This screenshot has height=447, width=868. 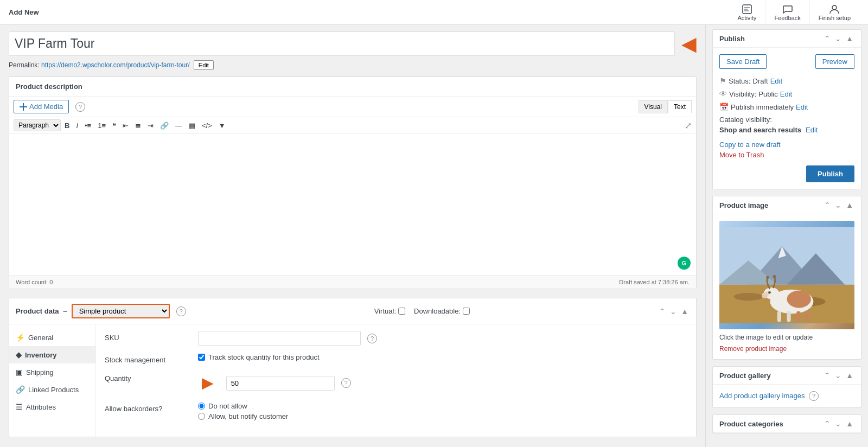 I want to click on feedback-button: Feedback, so click(x=787, y=12).